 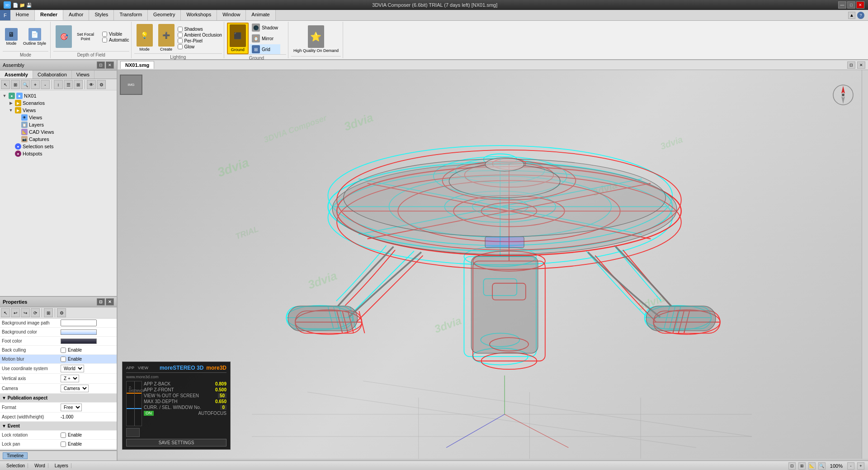 What do you see at coordinates (265, 28) in the screenshot?
I see `shadow-button: 🌑 Shadow` at bounding box center [265, 28].